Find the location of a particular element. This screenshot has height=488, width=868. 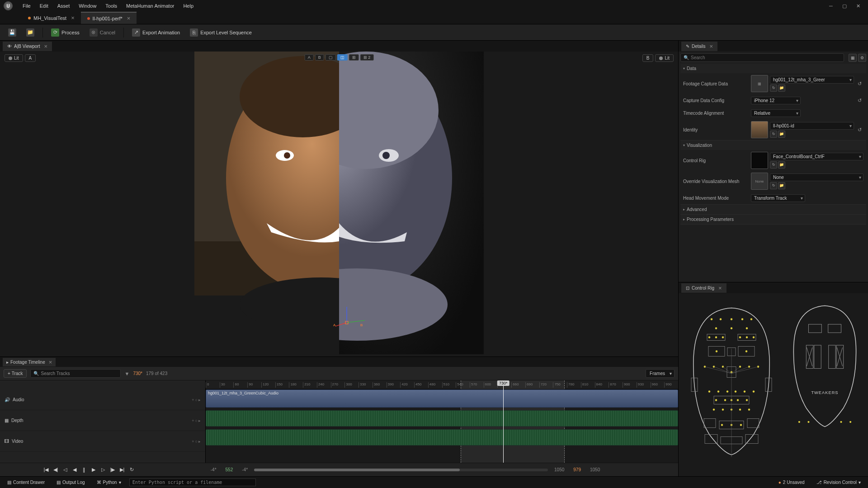

play-reverse-button: ◀ is located at coordinates (75, 470).